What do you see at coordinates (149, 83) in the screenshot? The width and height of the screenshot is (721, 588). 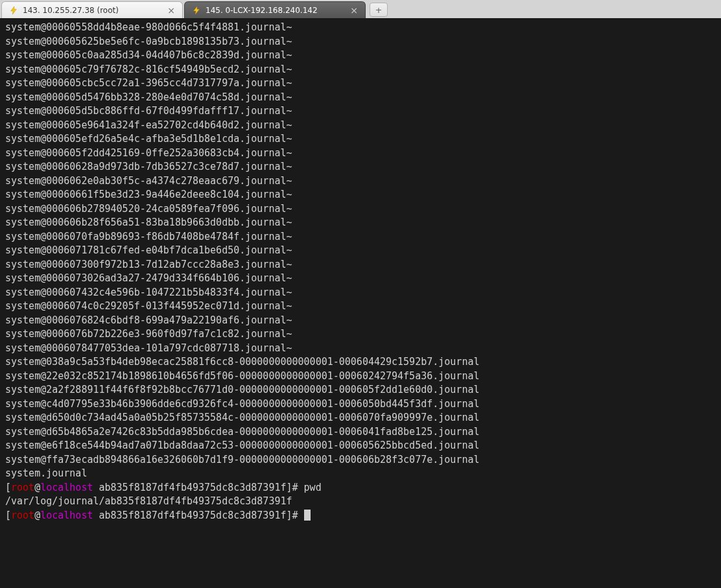 I see `terminal-line: system@000605cbc5cc72a1-3965cc4d7317797a…` at bounding box center [149, 83].